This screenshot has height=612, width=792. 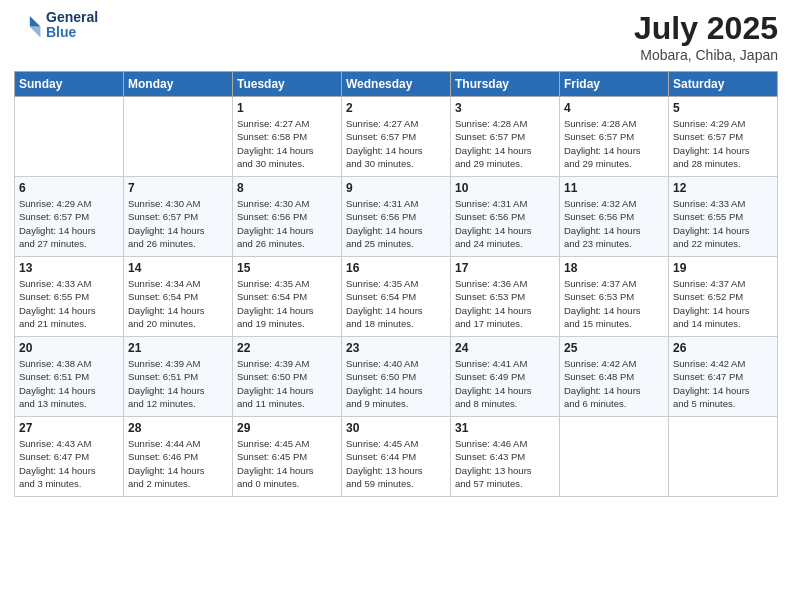 I want to click on day-number: 22, so click(x=287, y=348).